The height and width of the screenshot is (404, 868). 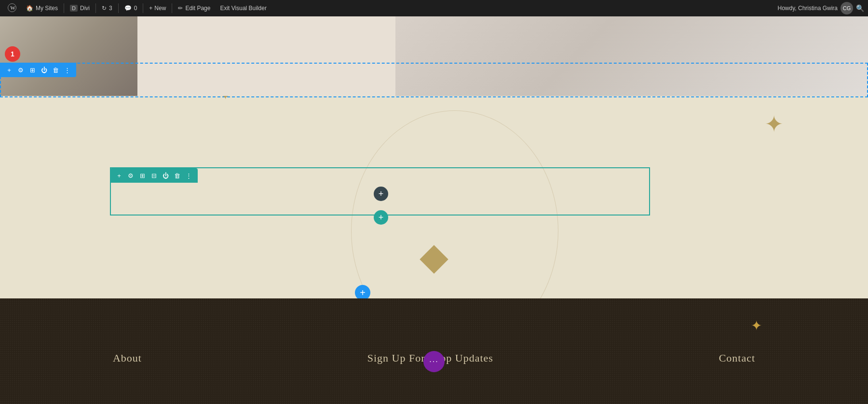 I want to click on module-power-button: ⏻, so click(x=165, y=175).